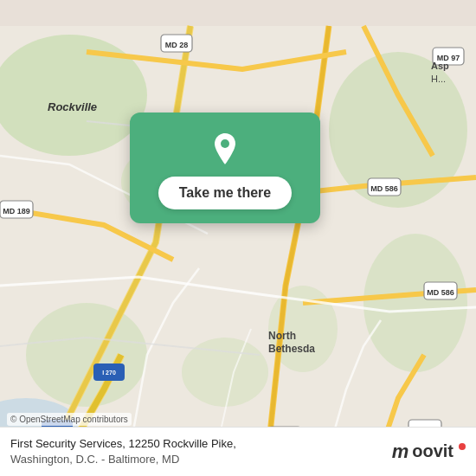  What do you see at coordinates (69, 419) in the screenshot?
I see `attribution: © OpenStreetMap contributors` at bounding box center [69, 419].